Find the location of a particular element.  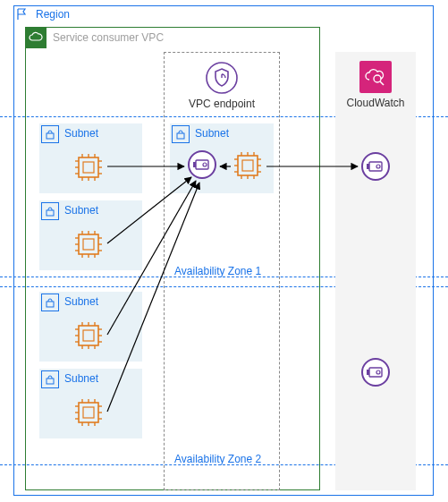

region-label: Region is located at coordinates (53, 14).